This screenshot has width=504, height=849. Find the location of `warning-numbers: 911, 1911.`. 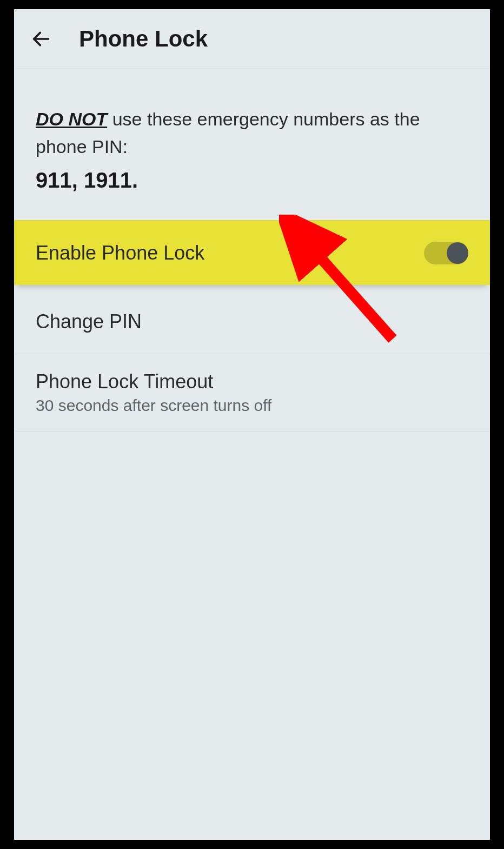

warning-numbers: 911, 1911. is located at coordinates (252, 180).